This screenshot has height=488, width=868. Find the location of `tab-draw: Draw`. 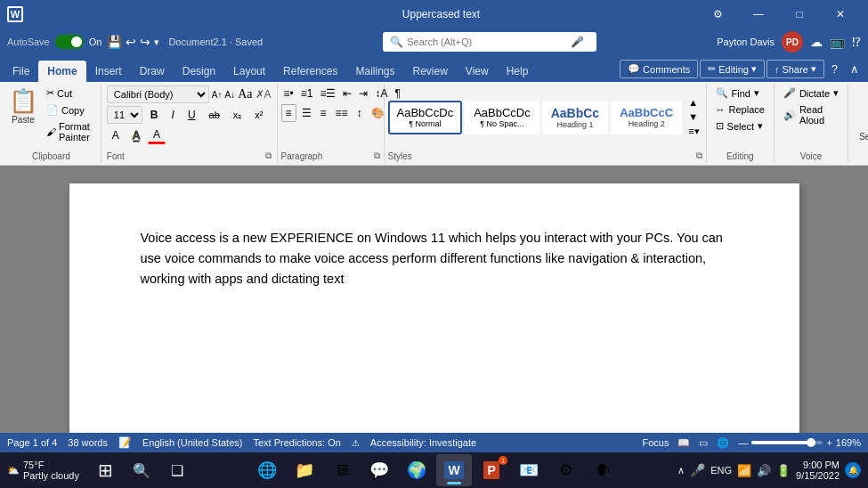

tab-draw: Draw is located at coordinates (152, 71).